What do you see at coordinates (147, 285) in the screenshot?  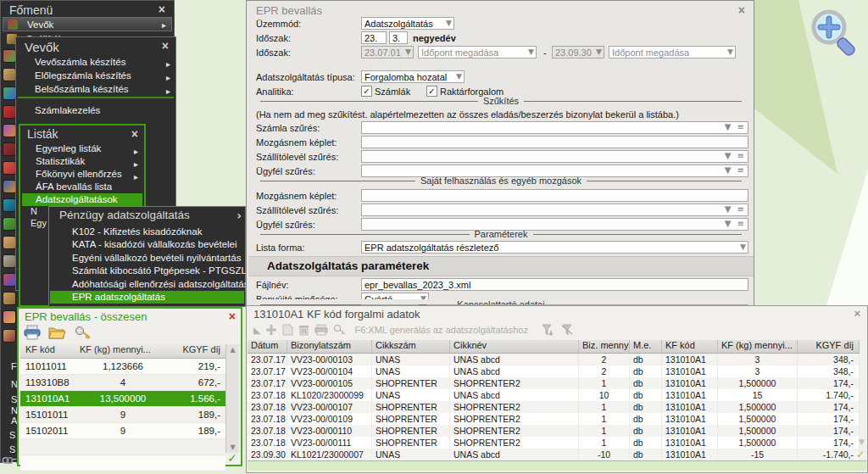 I see `penzugy-menu-item: Adóhatósági ellenőrzési adatszolgáltatás` at bounding box center [147, 285].